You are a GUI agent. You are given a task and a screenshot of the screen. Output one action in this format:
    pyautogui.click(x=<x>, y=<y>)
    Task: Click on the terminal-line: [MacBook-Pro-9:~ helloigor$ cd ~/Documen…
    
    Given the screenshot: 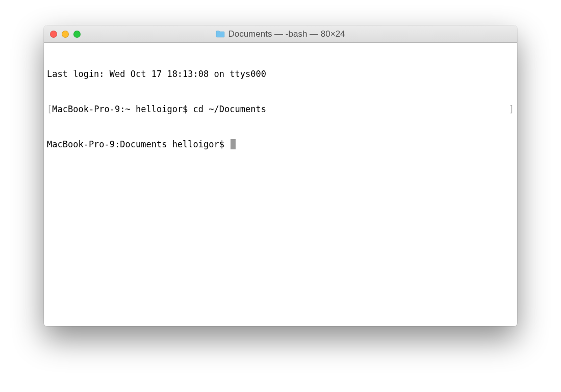 What is the action you would take?
    pyautogui.click(x=280, y=109)
    